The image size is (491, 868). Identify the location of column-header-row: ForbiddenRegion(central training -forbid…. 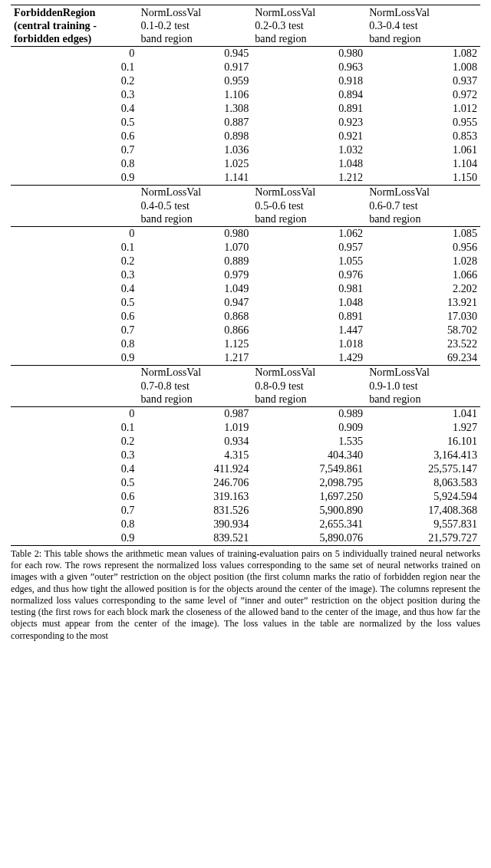
(246, 26).